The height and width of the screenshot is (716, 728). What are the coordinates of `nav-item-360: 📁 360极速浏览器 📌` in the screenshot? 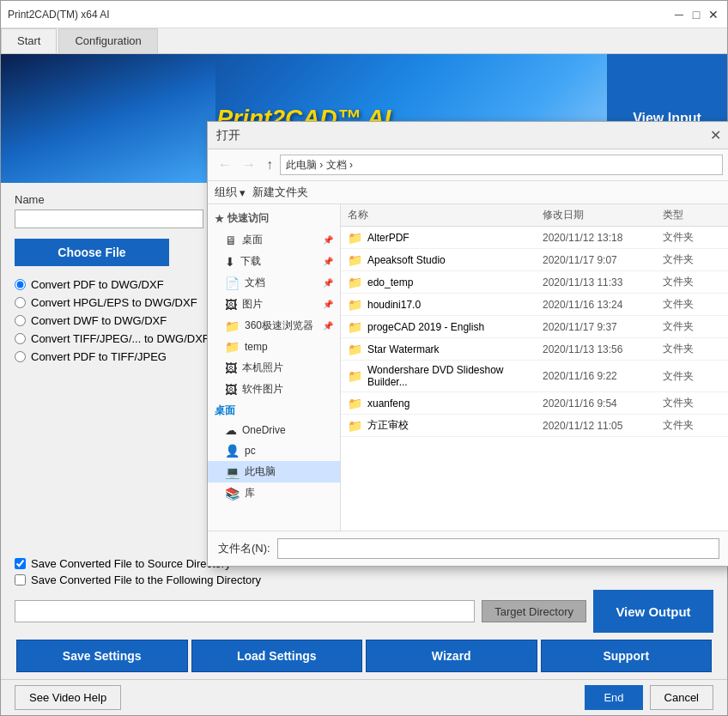 It's located at (274, 326).